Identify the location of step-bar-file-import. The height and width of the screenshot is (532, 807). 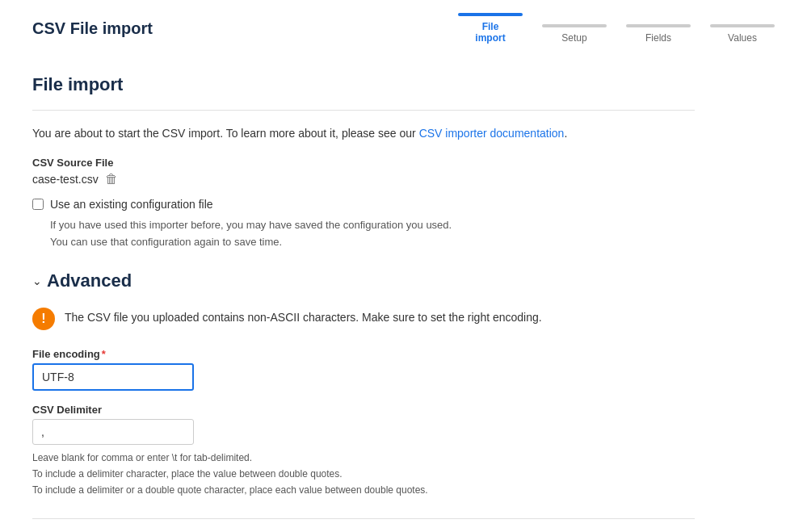
(490, 15).